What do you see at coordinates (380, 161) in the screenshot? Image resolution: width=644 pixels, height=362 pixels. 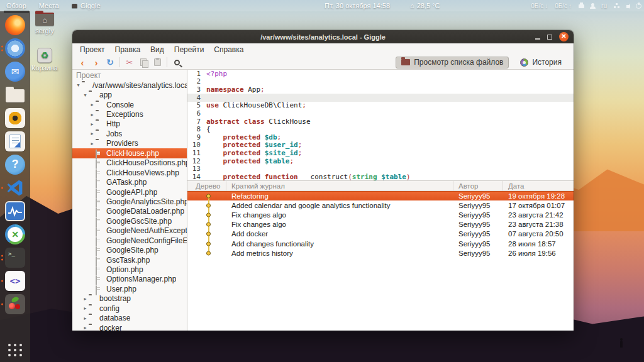 I see `code-line-12: 12 protected $table;` at bounding box center [380, 161].